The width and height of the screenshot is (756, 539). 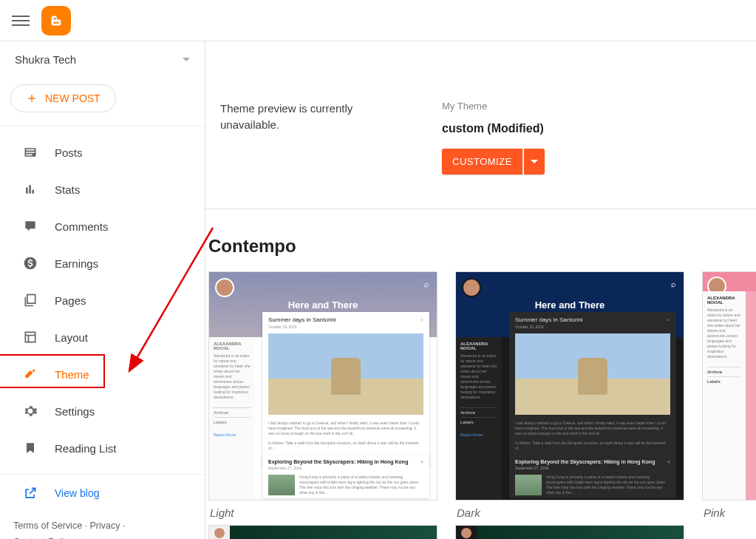 I want to click on privacy-link: Privacy, so click(x=105, y=526).